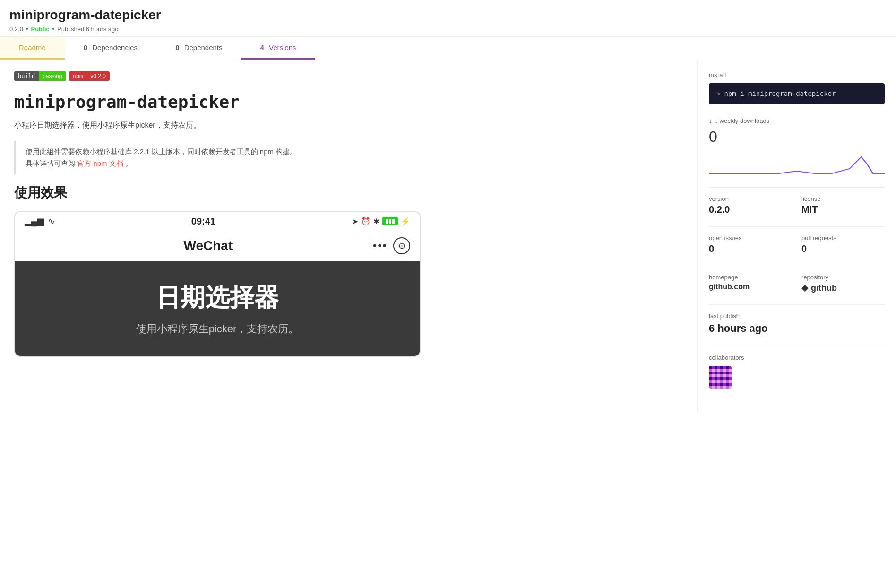 This screenshot has width=896, height=588. I want to click on badges-row: build passing npm v0.2.0, so click(349, 76).